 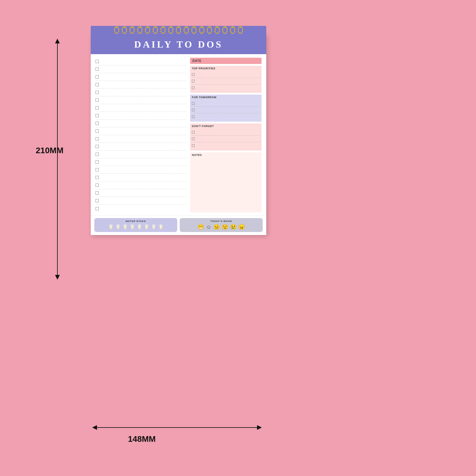 I want to click on mood-face-sad: 😟, so click(x=225, y=227).